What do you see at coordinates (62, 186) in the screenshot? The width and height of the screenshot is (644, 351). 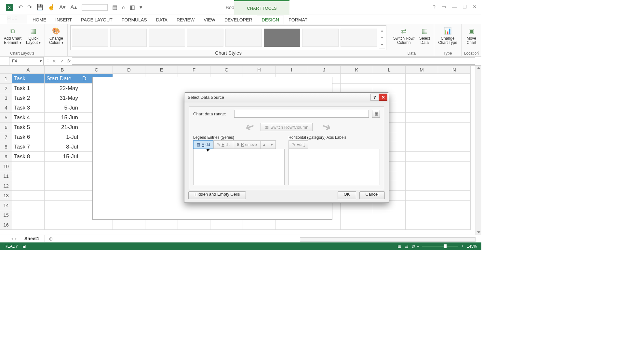 I see `cell-B12` at bounding box center [62, 186].